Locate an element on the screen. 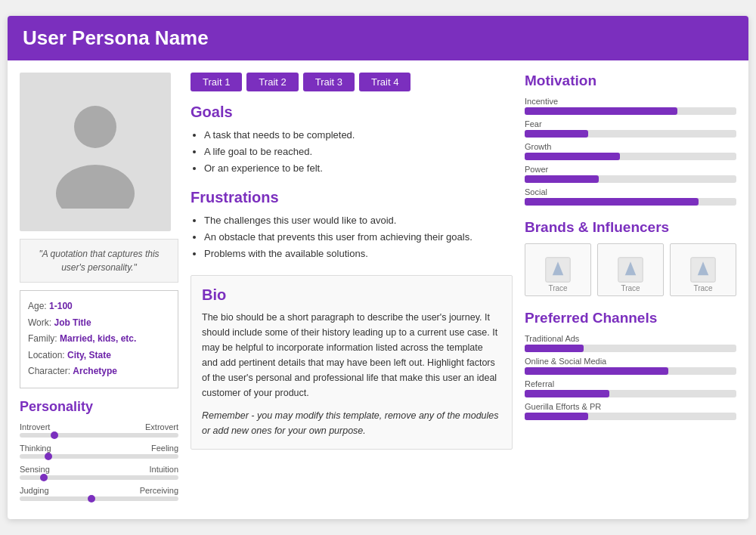 The image size is (756, 535). character-label: Character: is located at coordinates (50, 371).